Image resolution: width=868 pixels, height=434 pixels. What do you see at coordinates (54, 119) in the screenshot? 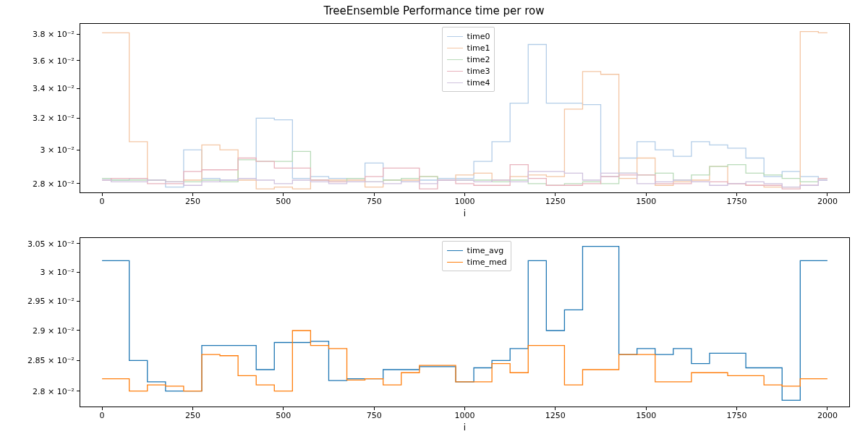
I see `y-tick-label: 3.2 × 10⁻²` at bounding box center [54, 119].